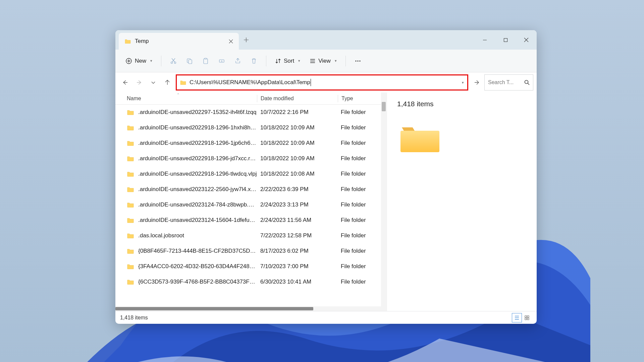  Describe the element at coordinates (384, 202) in the screenshot. I see `vertical-scrollbar` at that location.